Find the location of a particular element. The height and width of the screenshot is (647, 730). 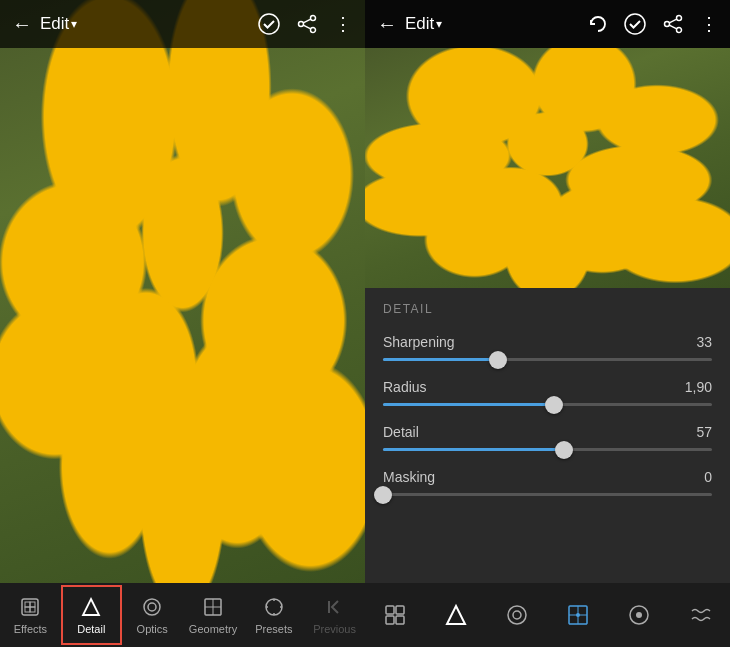

right-more-icon: ⋮ is located at coordinates (709, 24).